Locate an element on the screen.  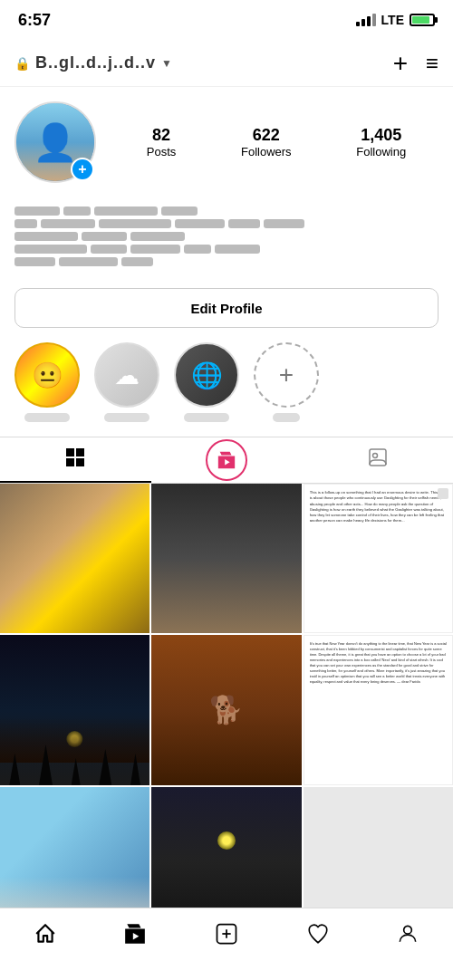
followers-label: Followers is located at coordinates (266, 152).